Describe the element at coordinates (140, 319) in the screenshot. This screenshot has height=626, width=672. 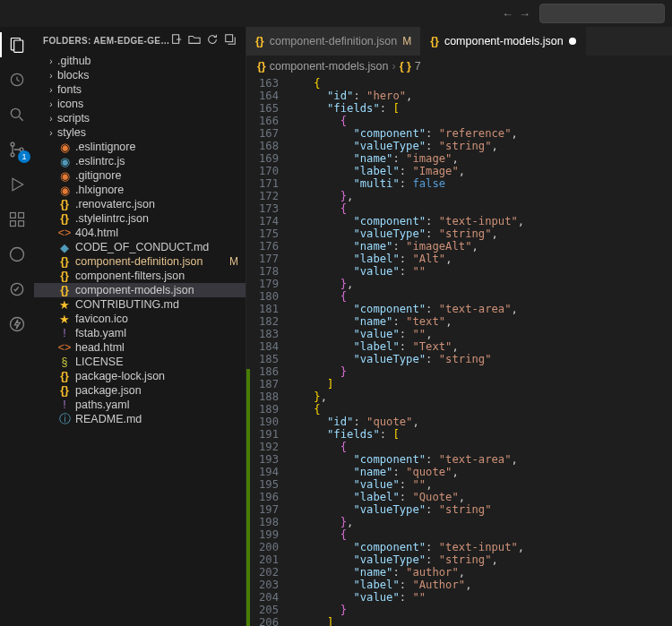
I see `file-item: ★favicon.ico` at that location.